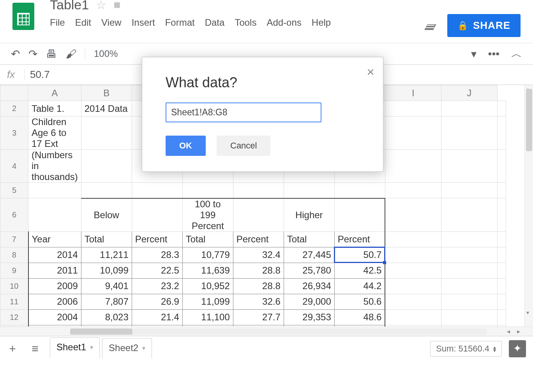 The height and width of the screenshot is (392, 533). I want to click on cell: 21.4, so click(157, 317).